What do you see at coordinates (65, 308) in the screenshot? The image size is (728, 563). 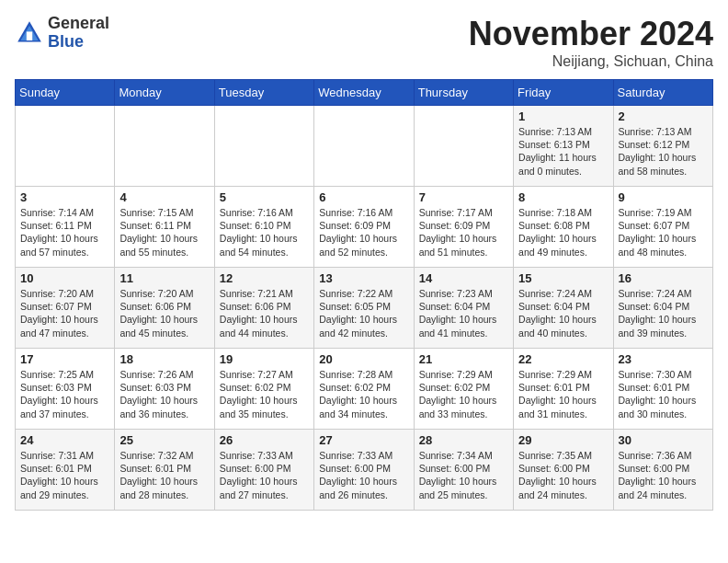 I see `calendar-cell: 10Sunrise: 7:20 AM Sunset: 6:07 PM Dayli…` at bounding box center [65, 308].